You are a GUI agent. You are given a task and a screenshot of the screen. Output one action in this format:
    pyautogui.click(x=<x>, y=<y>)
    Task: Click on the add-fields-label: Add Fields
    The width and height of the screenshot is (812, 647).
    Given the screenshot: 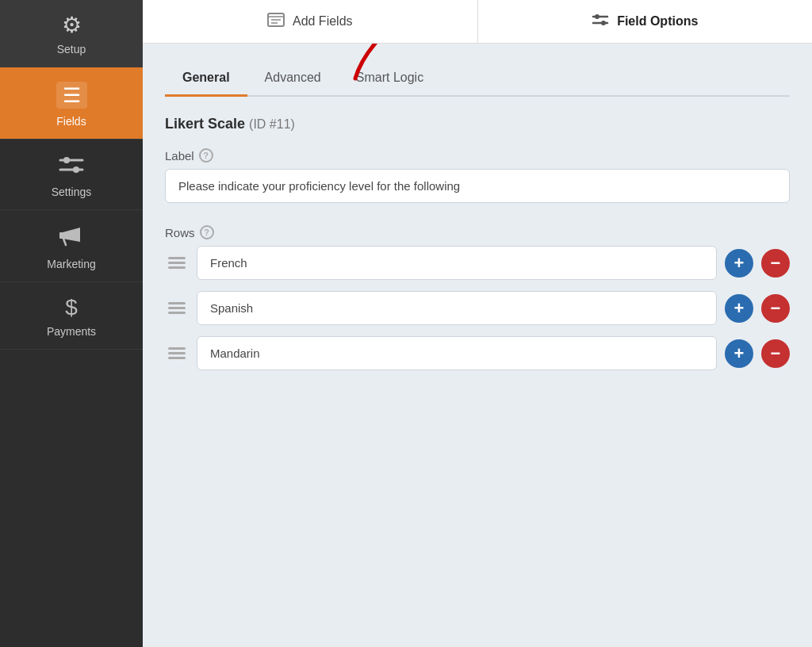 What is the action you would take?
    pyautogui.click(x=323, y=21)
    